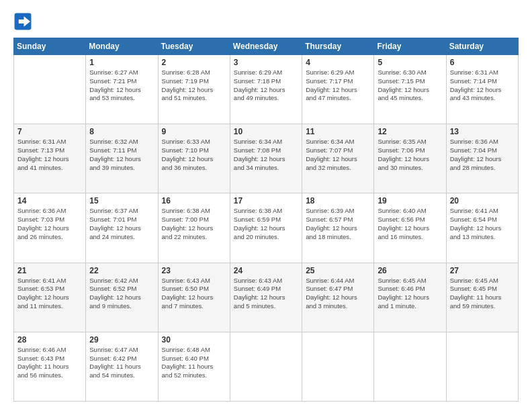 Image resolution: width=532 pixels, height=411 pixels. I want to click on day-number: 2, so click(194, 62).